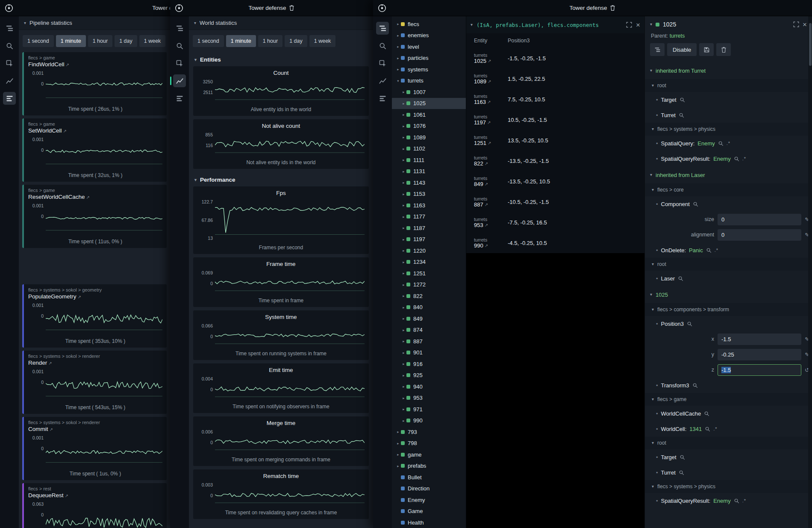 Image resolution: width=812 pixels, height=528 pixels. What do you see at coordinates (429, 444) in the screenshot?
I see `tree-item-798: ▸798` at bounding box center [429, 444].